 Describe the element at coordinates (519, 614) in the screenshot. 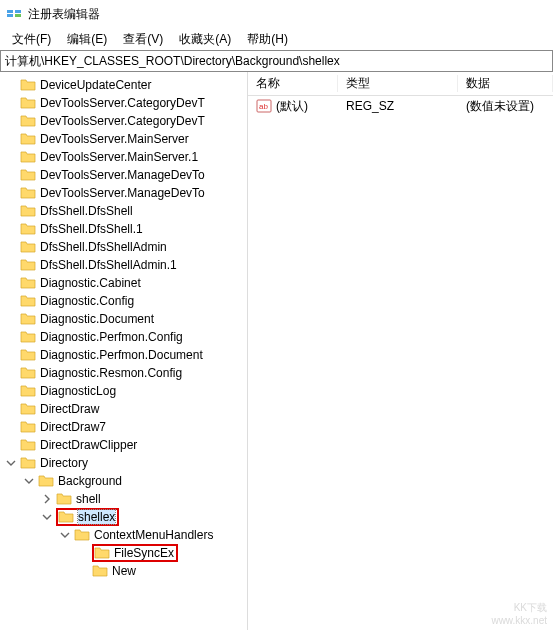

I see `watermark: KK下载 www.kkx.net` at that location.